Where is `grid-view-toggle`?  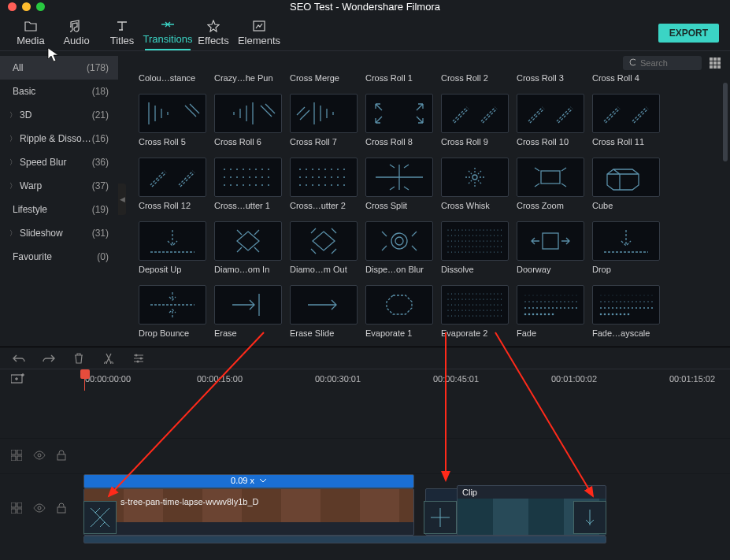 grid-view-toggle is located at coordinates (715, 63).